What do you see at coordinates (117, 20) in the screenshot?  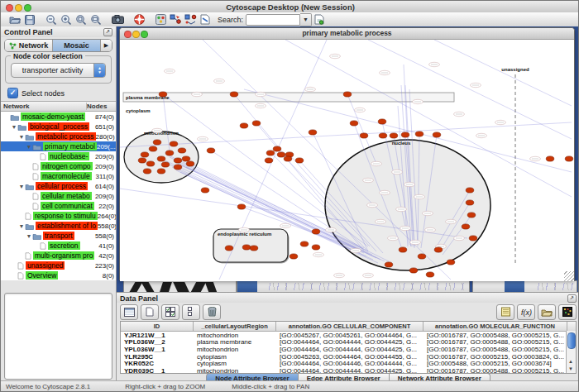 I see `snapshot-icon` at bounding box center [117, 20].